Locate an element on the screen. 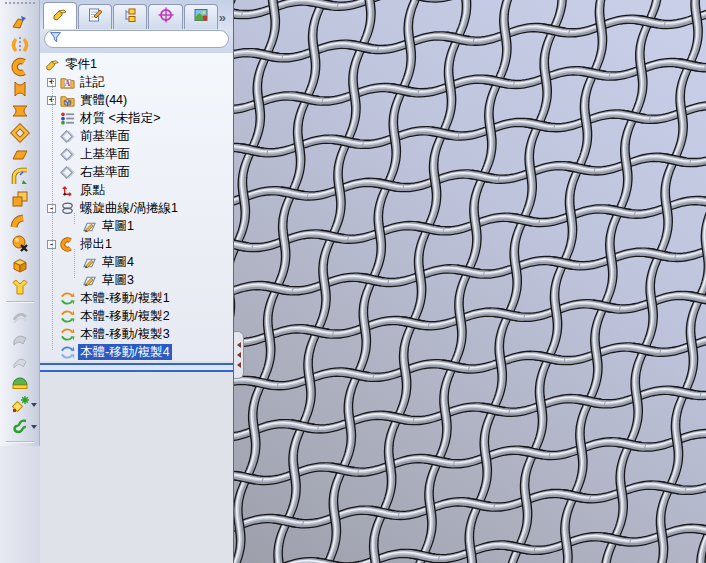 Image resolution: width=706 pixels, height=563 pixels. fillet-icon is located at coordinates (20, 177).